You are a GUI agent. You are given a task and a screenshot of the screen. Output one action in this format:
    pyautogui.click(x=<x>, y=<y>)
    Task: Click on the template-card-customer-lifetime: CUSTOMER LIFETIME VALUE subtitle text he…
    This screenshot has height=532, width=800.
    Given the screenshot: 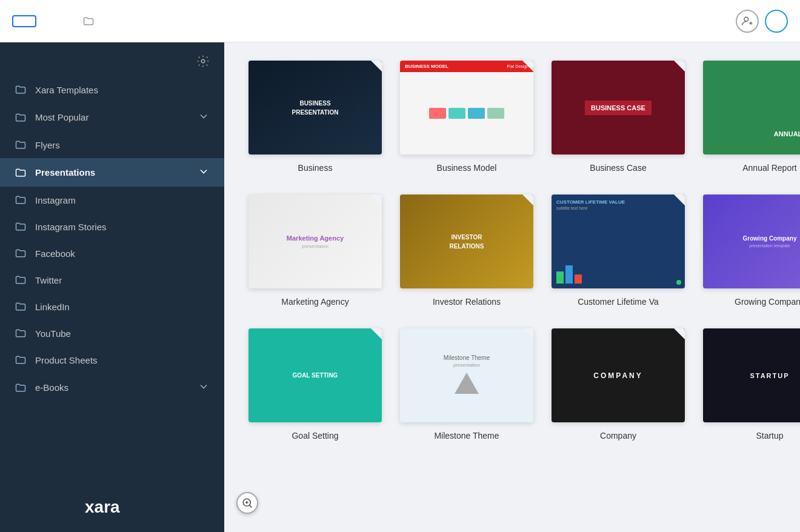 What is the action you would take?
    pyautogui.click(x=618, y=251)
    